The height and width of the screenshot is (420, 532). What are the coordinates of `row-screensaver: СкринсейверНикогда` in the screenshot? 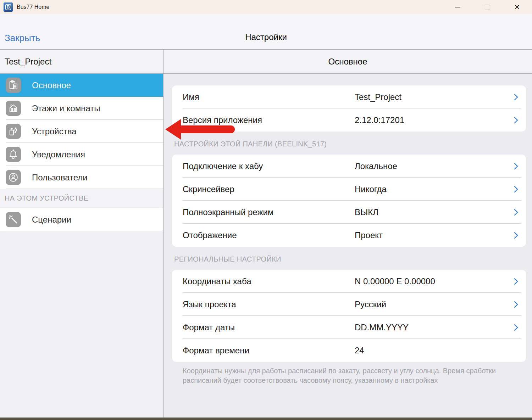 It's located at (349, 189).